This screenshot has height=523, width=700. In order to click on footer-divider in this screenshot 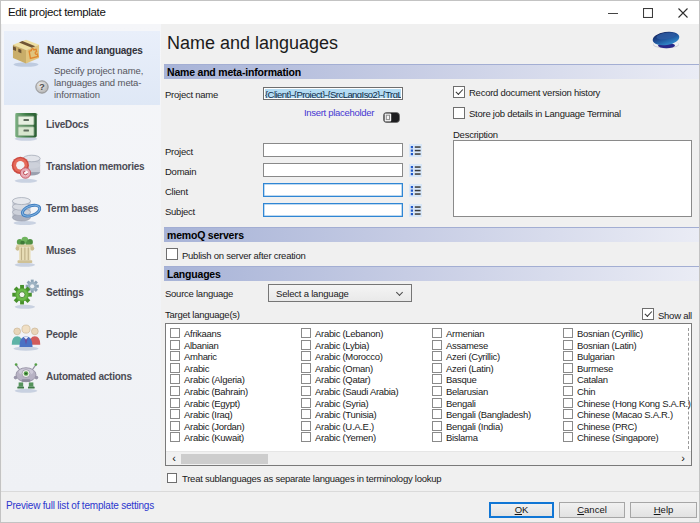, I will do `click(350, 492)`.